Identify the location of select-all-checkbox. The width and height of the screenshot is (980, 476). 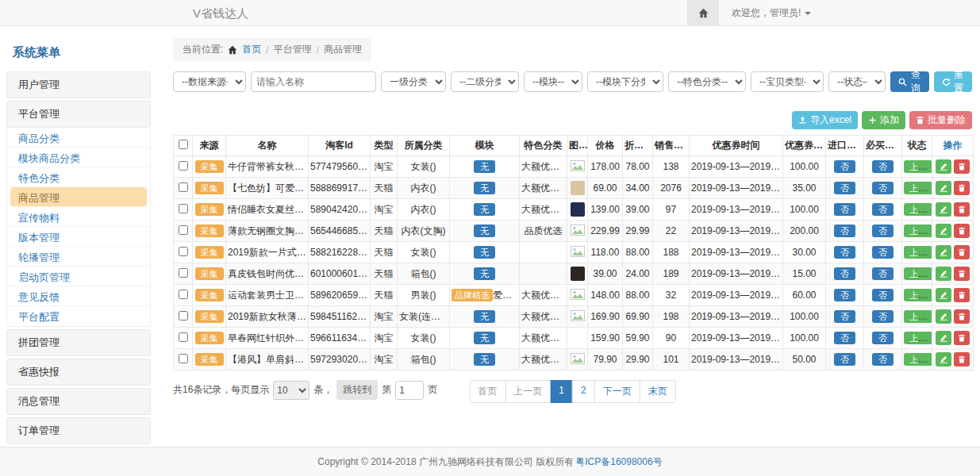
(183, 144).